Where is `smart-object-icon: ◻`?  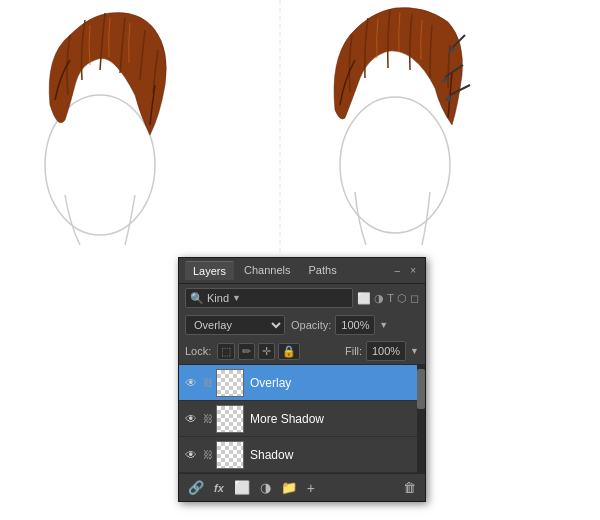 smart-object-icon: ◻ is located at coordinates (414, 298).